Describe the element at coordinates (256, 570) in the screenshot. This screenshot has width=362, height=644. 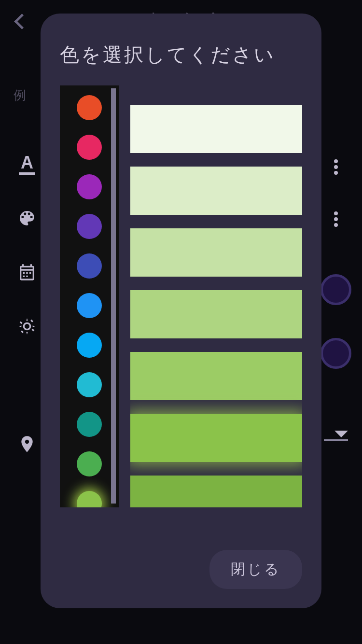
I see `close-button: 閉じる` at that location.